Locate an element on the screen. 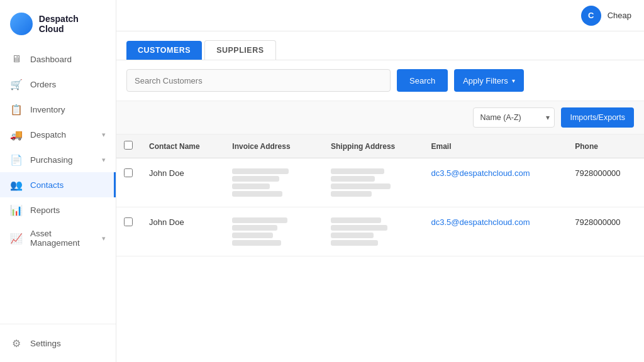  column-shipping-address: Shipping Address is located at coordinates (374, 146).